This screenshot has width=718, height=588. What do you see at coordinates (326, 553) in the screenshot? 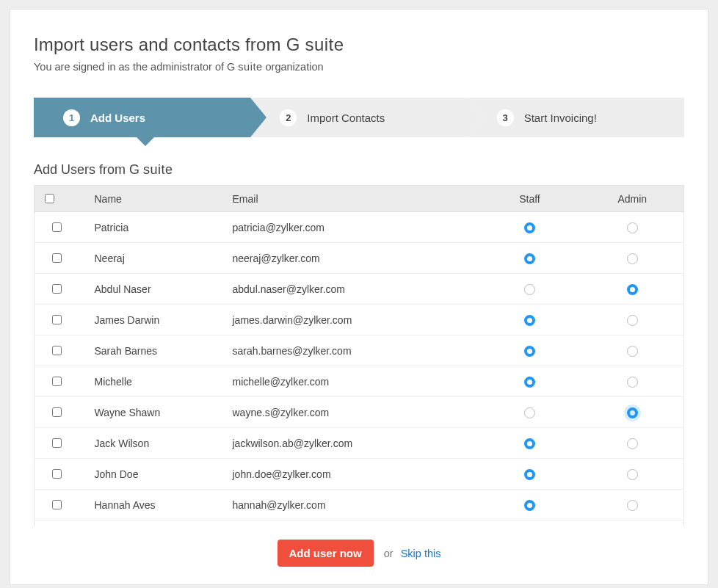
I see `add-user-button: Add user now` at bounding box center [326, 553].